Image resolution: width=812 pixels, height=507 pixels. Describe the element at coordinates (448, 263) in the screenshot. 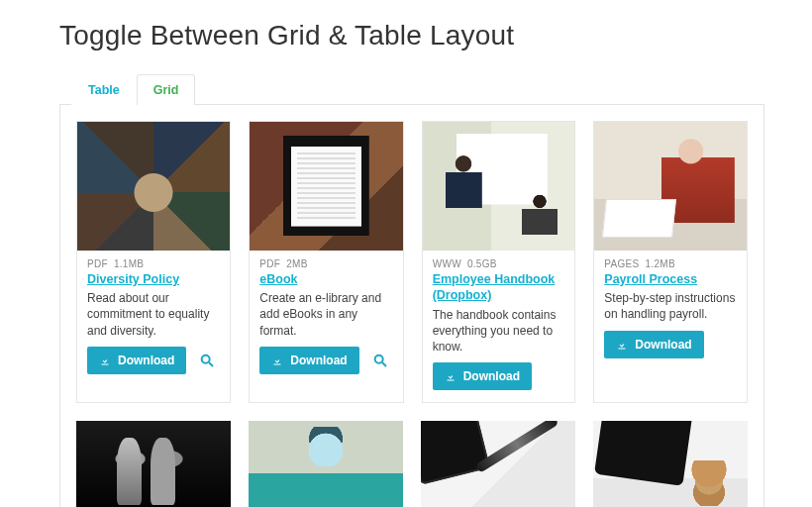

I see `card-filetype: WWW` at that location.